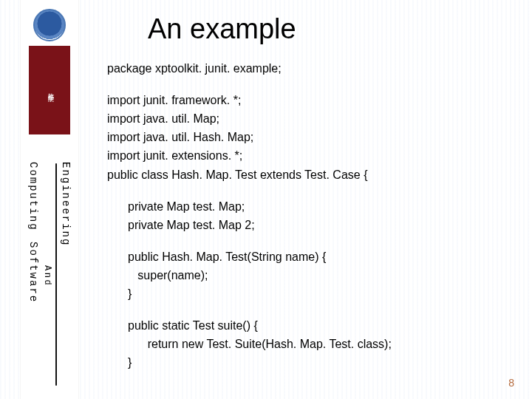  Describe the element at coordinates (33, 197) in the screenshot. I see `sidebar-word-computing: Computing` at that location.